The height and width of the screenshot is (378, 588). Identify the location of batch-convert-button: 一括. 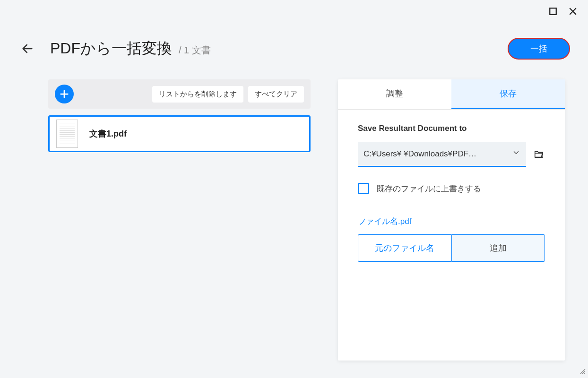
(539, 49).